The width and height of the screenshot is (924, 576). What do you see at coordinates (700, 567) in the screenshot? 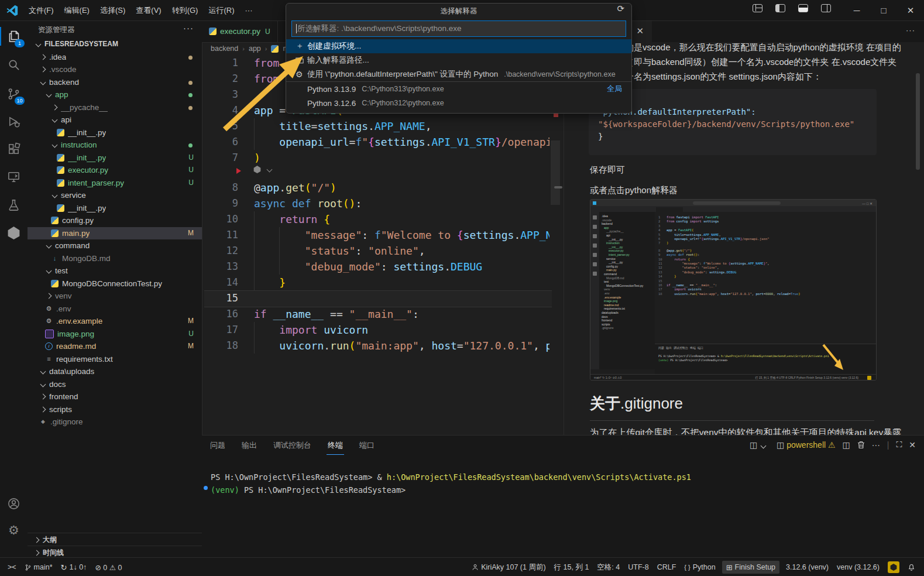
I see `status-language: { }Python` at bounding box center [700, 567].